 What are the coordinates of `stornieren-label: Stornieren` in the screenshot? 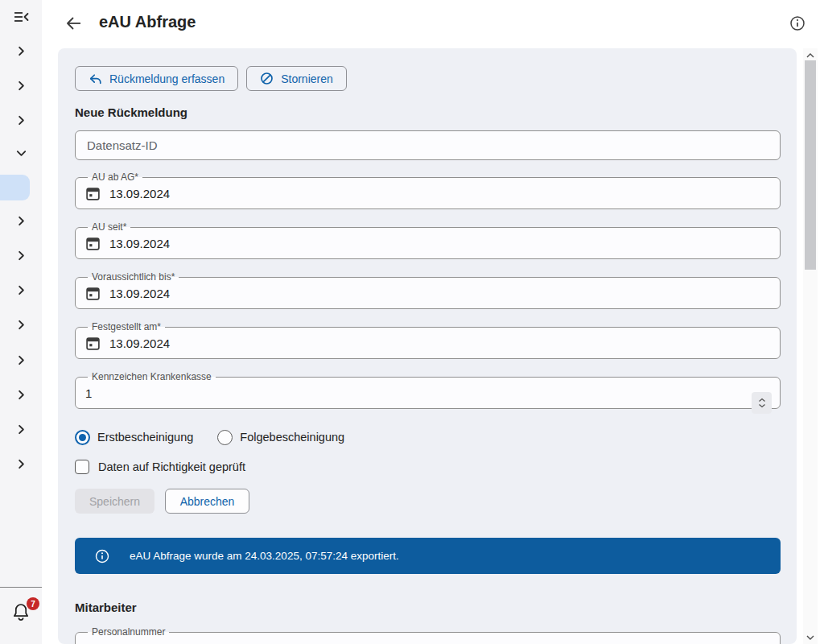 It's located at (307, 79).